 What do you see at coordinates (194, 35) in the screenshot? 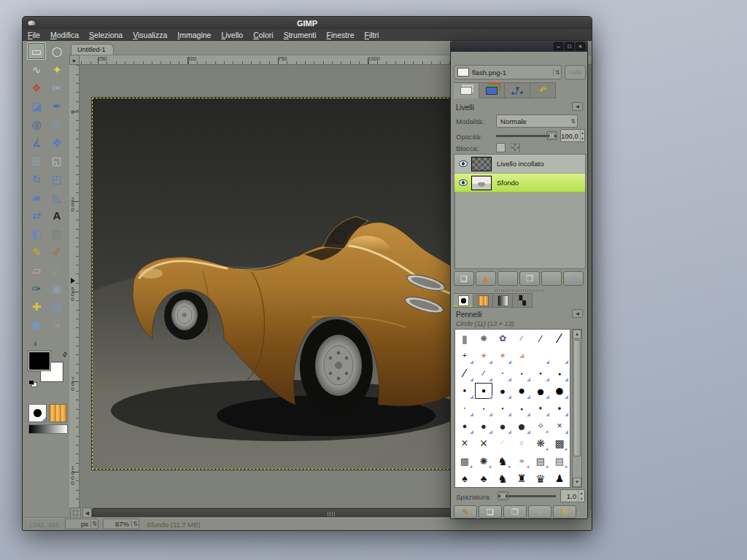
I see `menu-immagine: Immagine` at bounding box center [194, 35].